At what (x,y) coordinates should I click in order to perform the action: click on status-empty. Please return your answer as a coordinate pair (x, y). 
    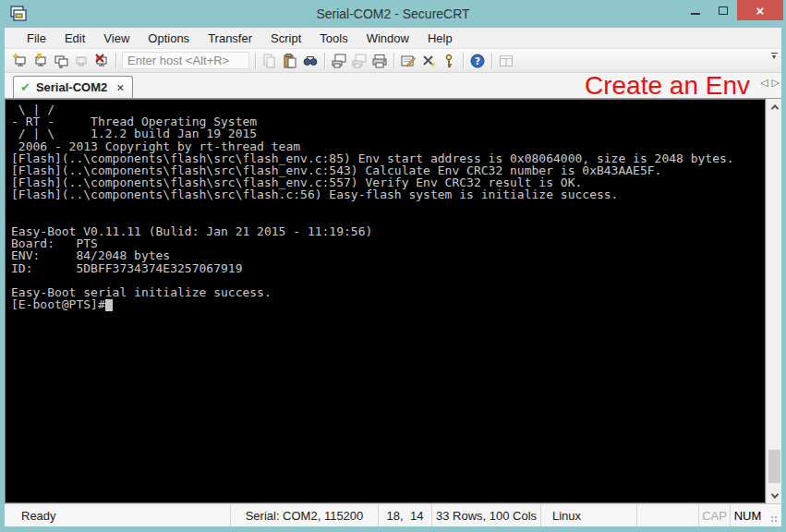
    Looking at the image, I should click on (667, 515).